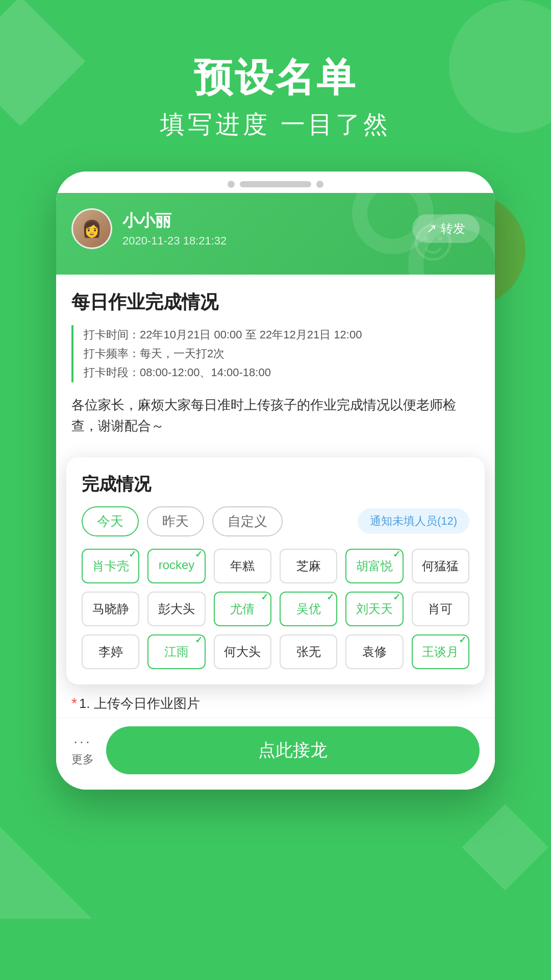  Describe the element at coordinates (110, 652) in the screenshot. I see `name-item-12: 李婷` at that location.